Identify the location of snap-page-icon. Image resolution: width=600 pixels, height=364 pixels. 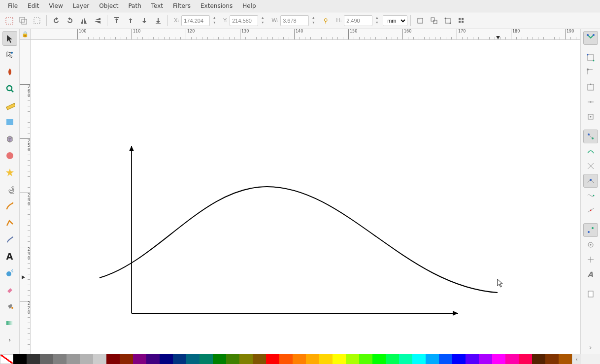
(591, 294).